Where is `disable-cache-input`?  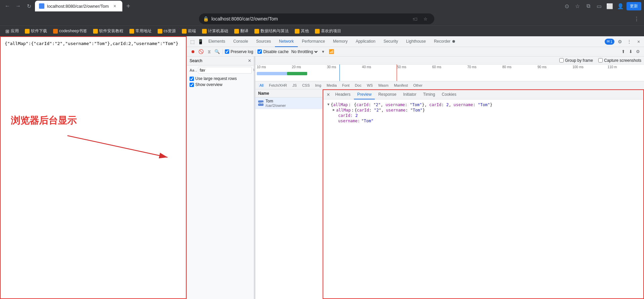 disable-cache-input is located at coordinates (259, 52).